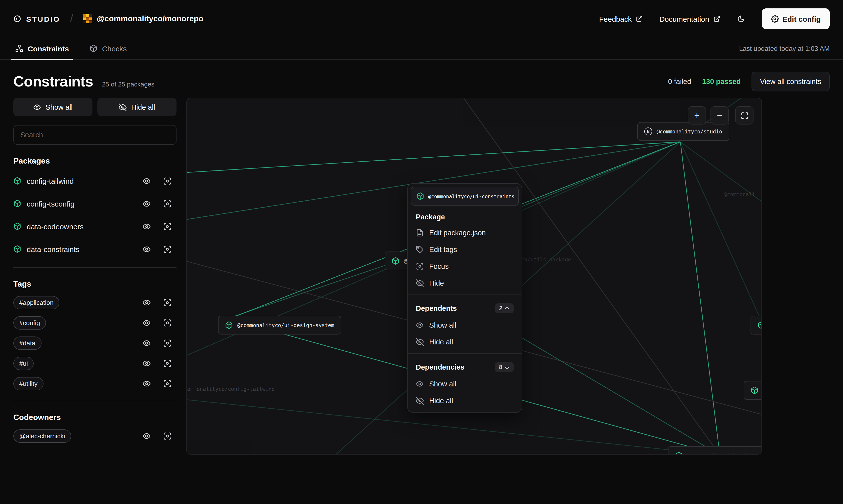 The height and width of the screenshot is (504, 843). What do you see at coordinates (95, 384) in the screenshot?
I see `tag-row: #utility` at bounding box center [95, 384].